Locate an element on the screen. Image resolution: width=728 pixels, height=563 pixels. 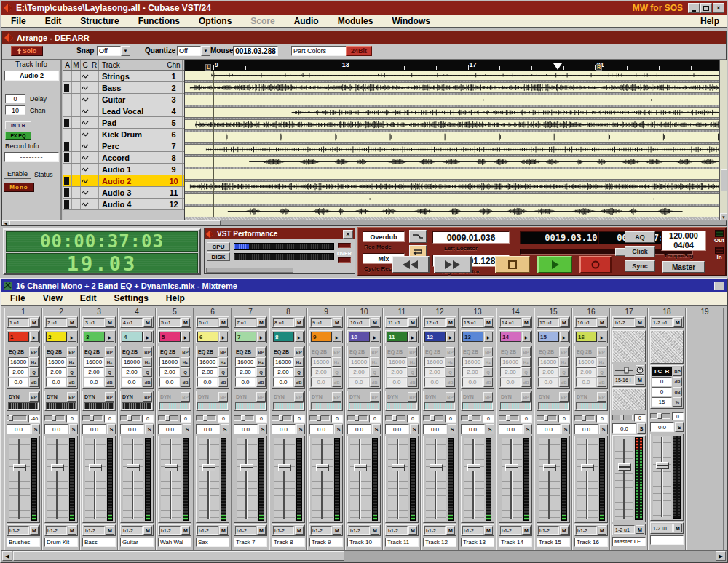
track-row: Pad 5 is located at coordinates (124, 123).